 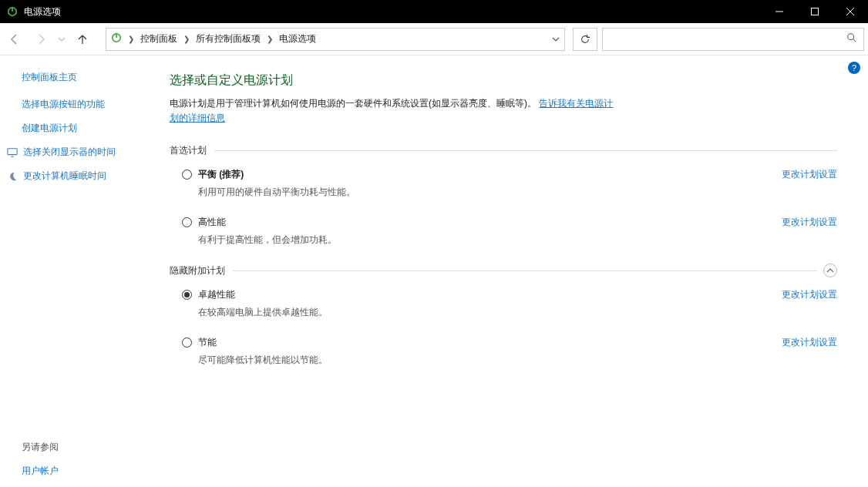 I want to click on recent-locations-button, so click(x=62, y=39).